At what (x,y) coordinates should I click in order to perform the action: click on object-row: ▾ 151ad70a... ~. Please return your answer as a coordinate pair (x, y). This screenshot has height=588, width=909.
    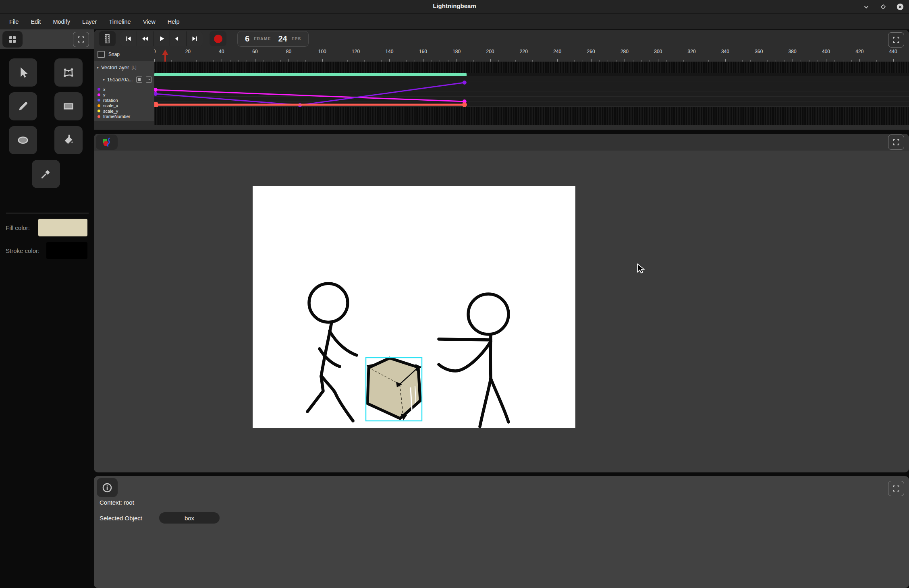
    Looking at the image, I should click on (124, 80).